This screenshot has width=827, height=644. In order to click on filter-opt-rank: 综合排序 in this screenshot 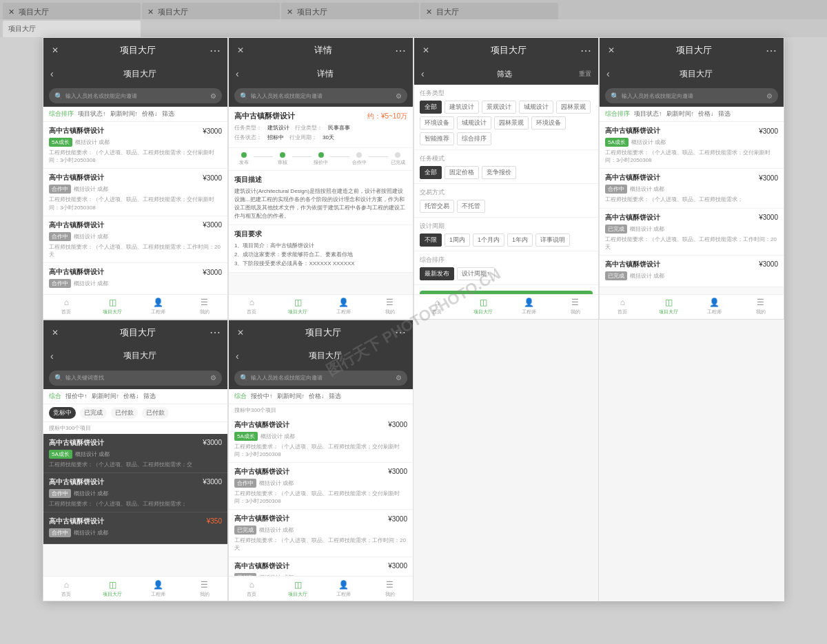, I will do `click(474, 139)`.